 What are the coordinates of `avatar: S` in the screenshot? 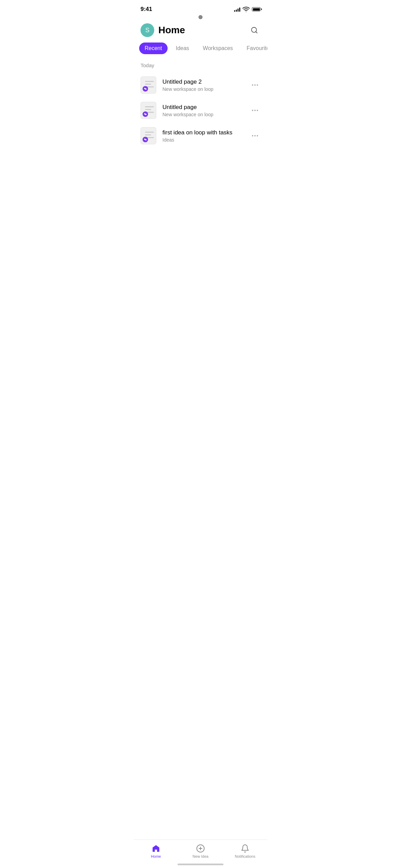 It's located at (147, 30).